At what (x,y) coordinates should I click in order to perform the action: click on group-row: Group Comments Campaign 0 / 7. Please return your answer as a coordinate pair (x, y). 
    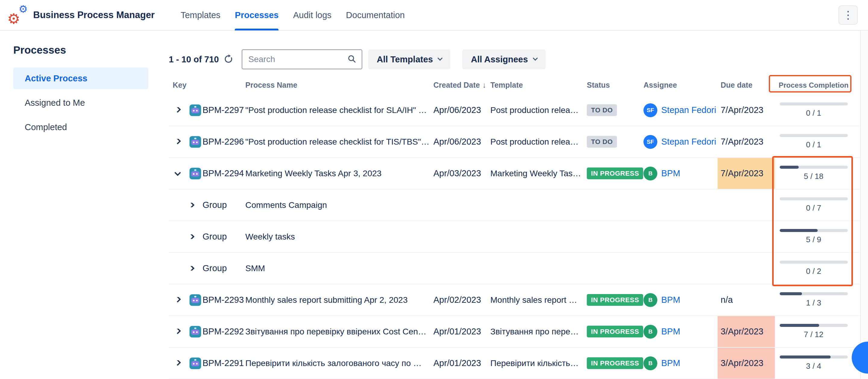
    Looking at the image, I should click on (518, 205).